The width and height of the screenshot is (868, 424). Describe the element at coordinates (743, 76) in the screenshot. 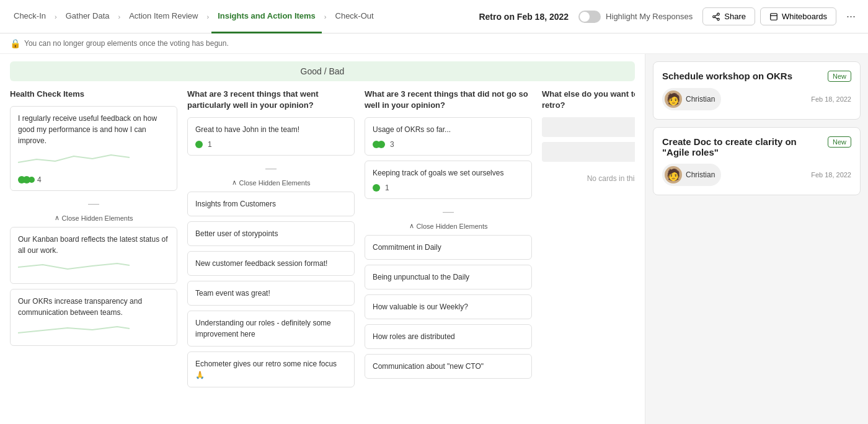

I see `action-title-1: Schedule workshop on OKRs` at that location.